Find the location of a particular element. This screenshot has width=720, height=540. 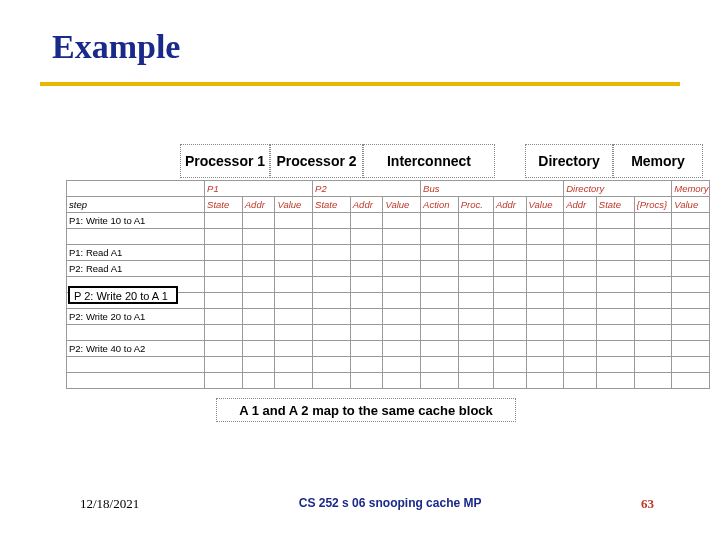

footer-date: 12/18/2021 is located at coordinates (110, 504).